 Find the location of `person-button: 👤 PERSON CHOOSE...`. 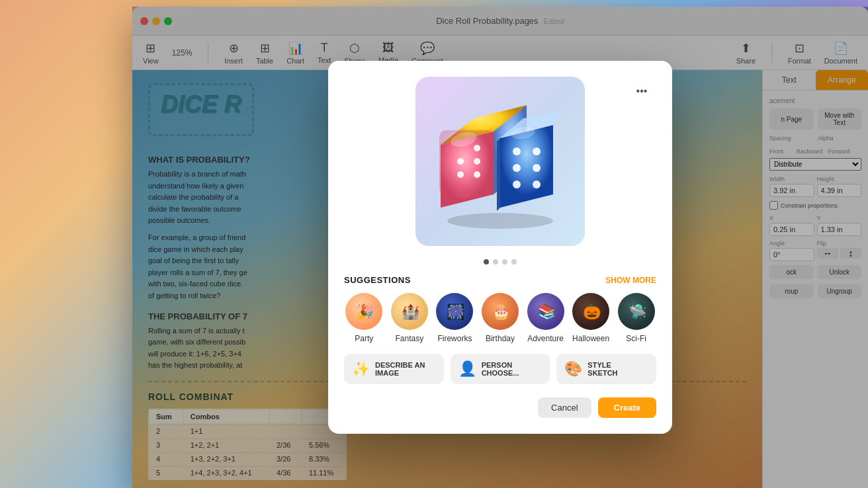

person-button: 👤 PERSON CHOOSE... is located at coordinates (500, 369).